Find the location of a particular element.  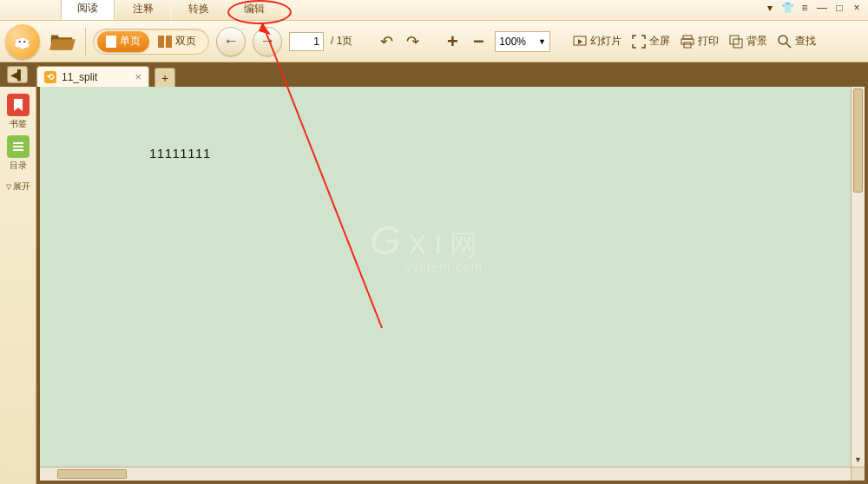

menu-tab-convert: 转换 is located at coordinates (199, 10).